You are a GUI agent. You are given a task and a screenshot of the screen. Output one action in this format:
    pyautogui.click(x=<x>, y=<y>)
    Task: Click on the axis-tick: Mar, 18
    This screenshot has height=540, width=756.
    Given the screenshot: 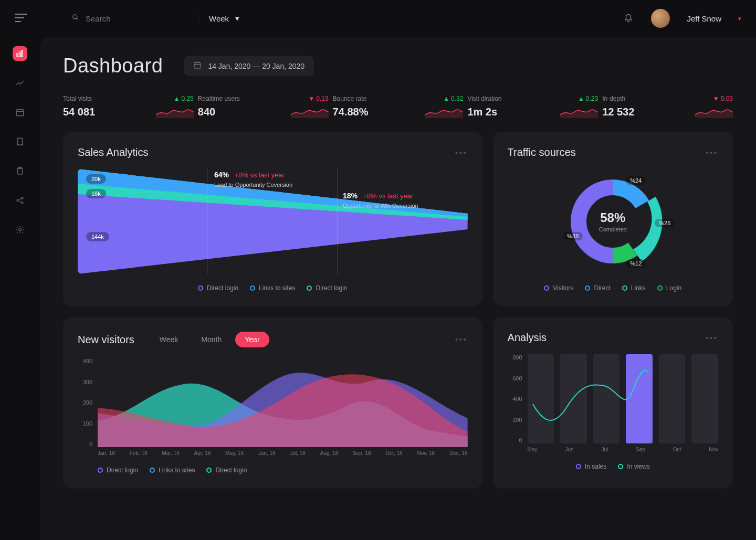 What is the action you would take?
    pyautogui.click(x=170, y=453)
    